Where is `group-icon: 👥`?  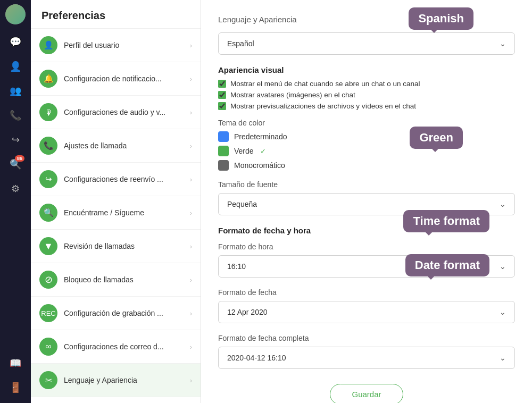 group-icon: 👥 is located at coordinates (15, 91).